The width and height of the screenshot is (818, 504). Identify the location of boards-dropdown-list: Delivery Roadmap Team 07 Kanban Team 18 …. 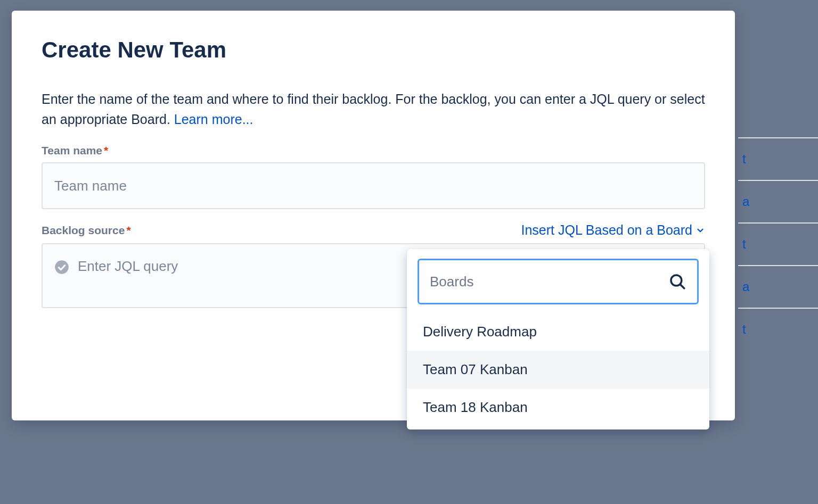
(558, 371).